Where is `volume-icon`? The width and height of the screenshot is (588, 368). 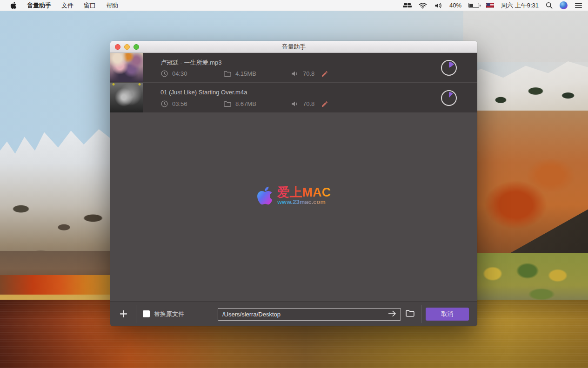 volume-icon is located at coordinates (438, 6).